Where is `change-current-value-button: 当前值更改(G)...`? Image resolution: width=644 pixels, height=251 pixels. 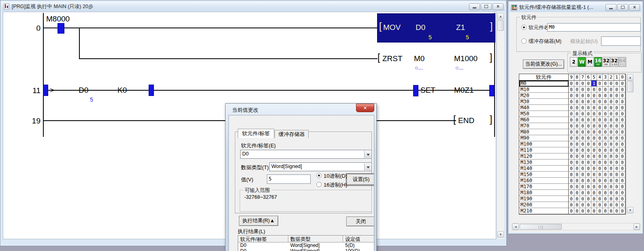
change-current-value-button: 当前值更改(G)... is located at coordinates (544, 64).